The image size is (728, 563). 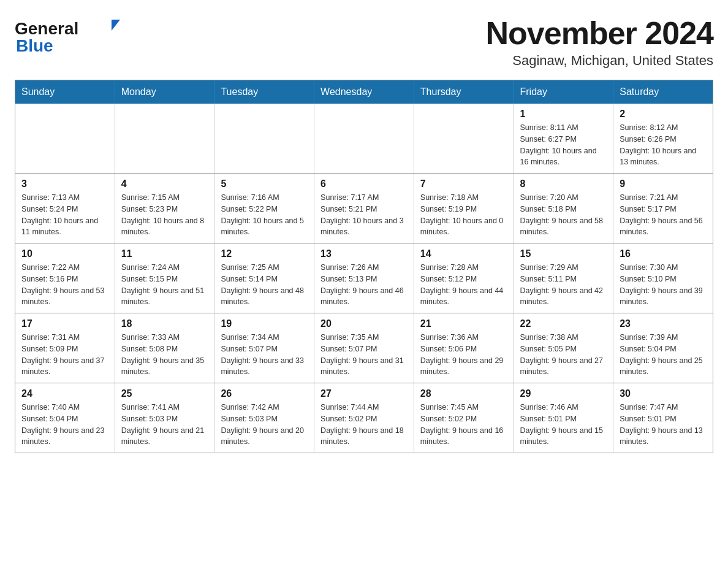 I want to click on day-number: 22, so click(x=564, y=324).